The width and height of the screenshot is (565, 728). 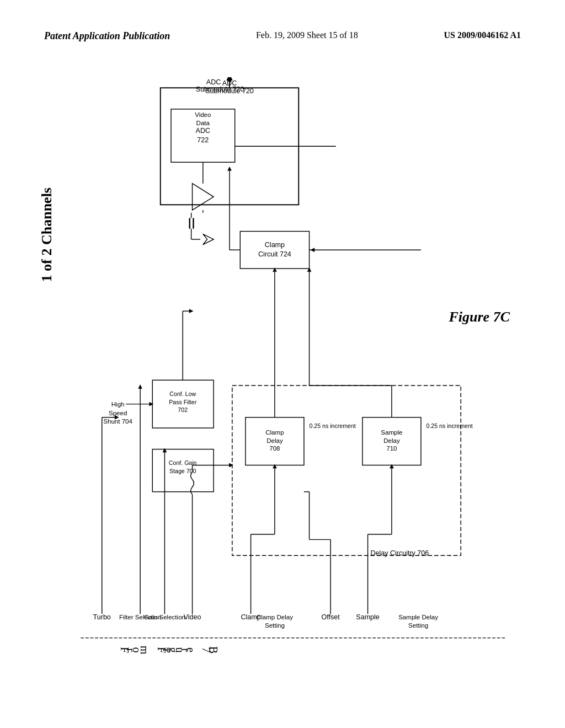 What do you see at coordinates (275, 617) in the screenshot?
I see `svg-text: Clamp Delay` at bounding box center [275, 617].